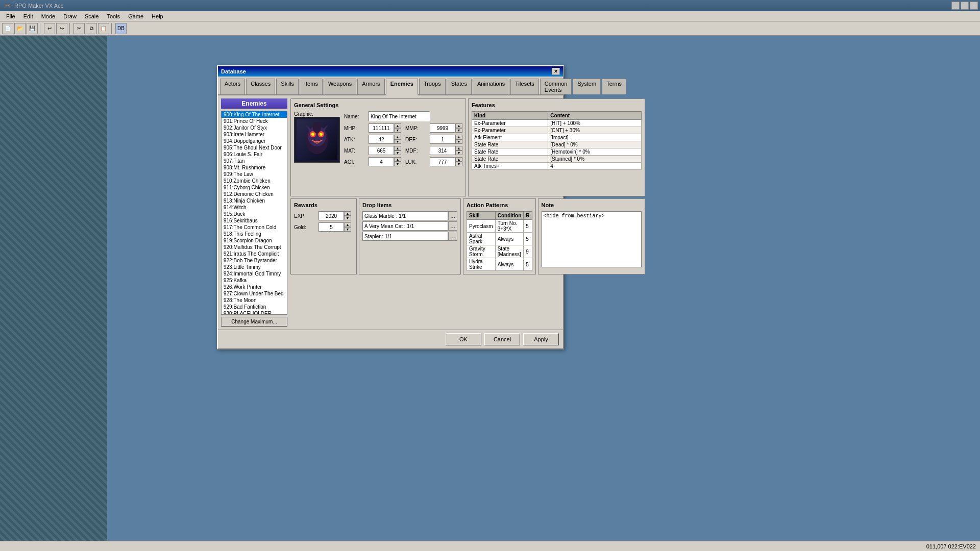 The height and width of the screenshot is (551, 980). Describe the element at coordinates (443, 151) in the screenshot. I see `mdf-input` at that location.